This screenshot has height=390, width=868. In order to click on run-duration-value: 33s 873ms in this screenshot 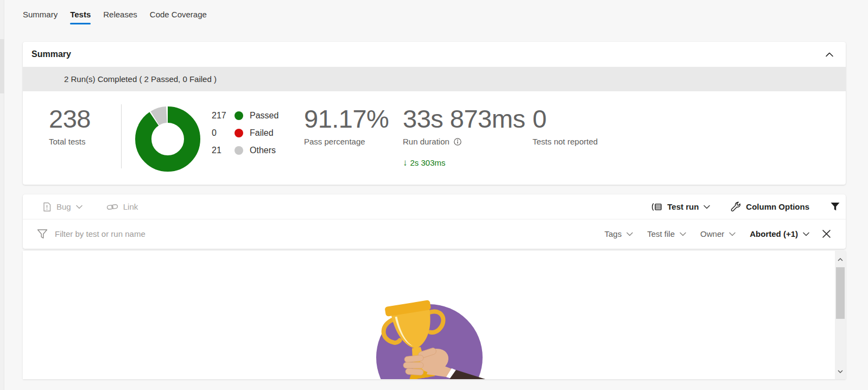, I will do `click(464, 119)`.